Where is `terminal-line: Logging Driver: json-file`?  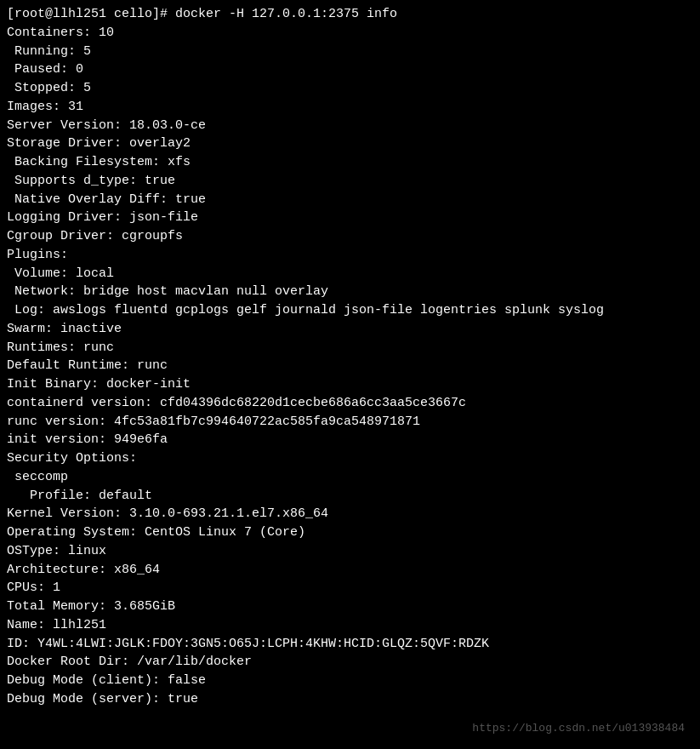 terminal-line: Logging Driver: json-file is located at coordinates (350, 218).